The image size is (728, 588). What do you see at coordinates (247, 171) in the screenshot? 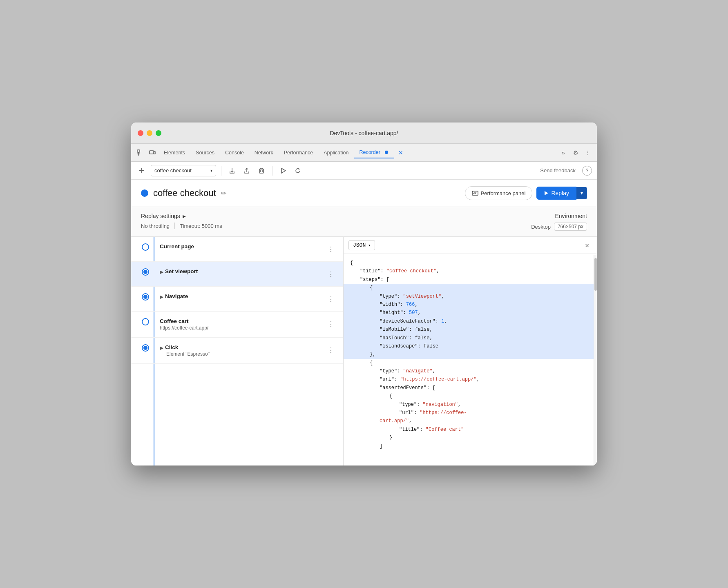
I see `import-icon` at bounding box center [247, 171].